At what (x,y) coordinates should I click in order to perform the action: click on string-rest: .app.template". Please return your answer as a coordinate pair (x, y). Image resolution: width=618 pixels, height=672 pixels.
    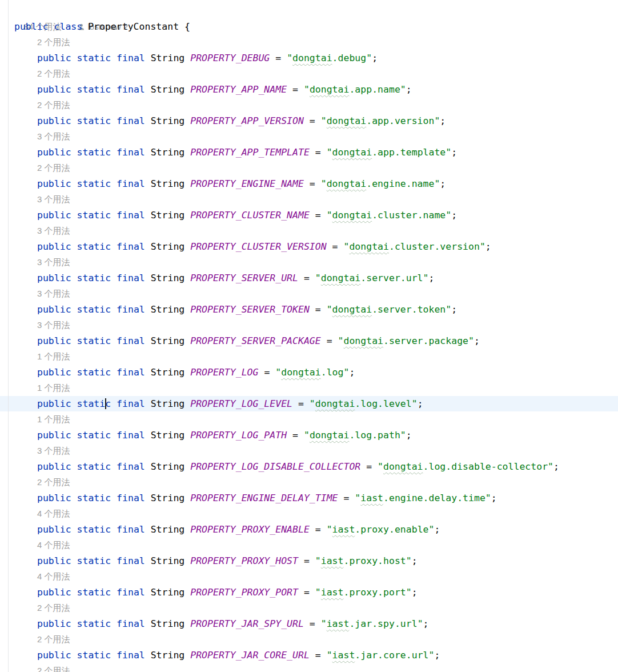
    Looking at the image, I should click on (411, 152).